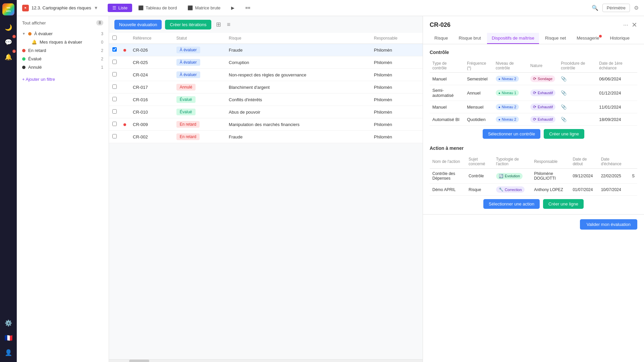 The image size is (644, 362). I want to click on tab-messagerie: Messagerie, so click(588, 38).